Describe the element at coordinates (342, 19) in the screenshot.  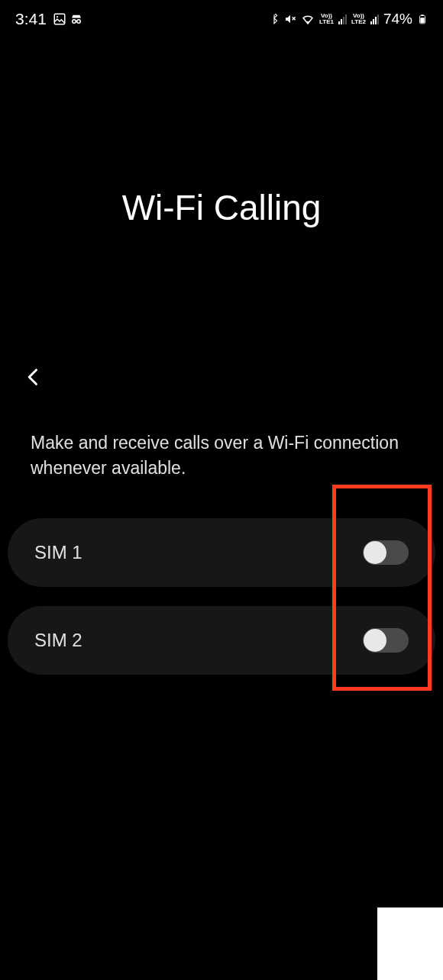
I see `signal1-icon` at that location.